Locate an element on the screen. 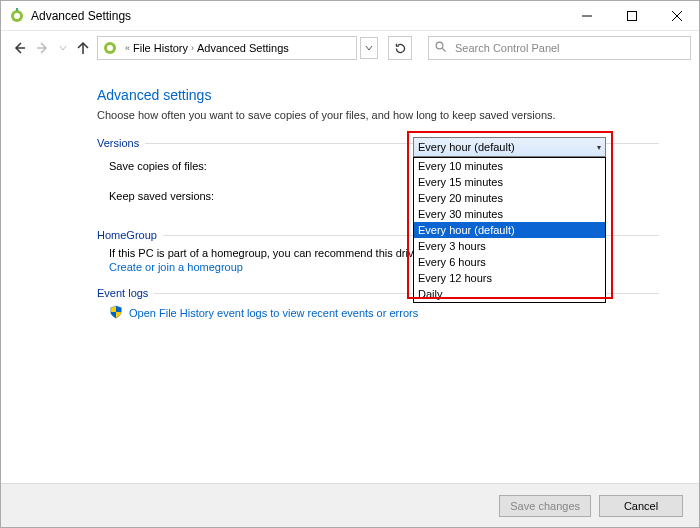 Image resolution: width=700 pixels, height=528 pixels. dropdown-option: Every 15 minutes is located at coordinates (510, 182).